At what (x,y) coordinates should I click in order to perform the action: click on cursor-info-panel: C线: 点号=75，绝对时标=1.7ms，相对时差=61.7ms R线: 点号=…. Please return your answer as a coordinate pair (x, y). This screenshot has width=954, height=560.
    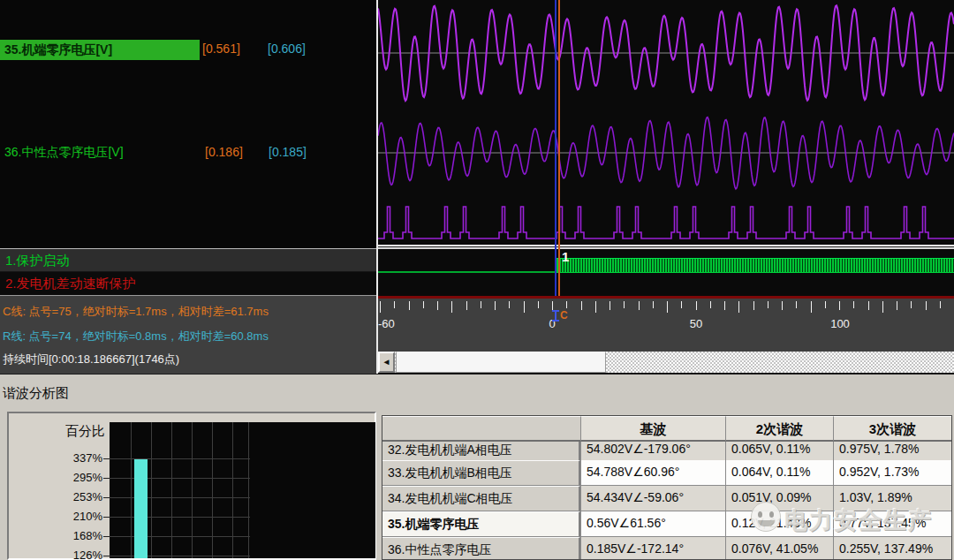
    Looking at the image, I should click on (188, 334).